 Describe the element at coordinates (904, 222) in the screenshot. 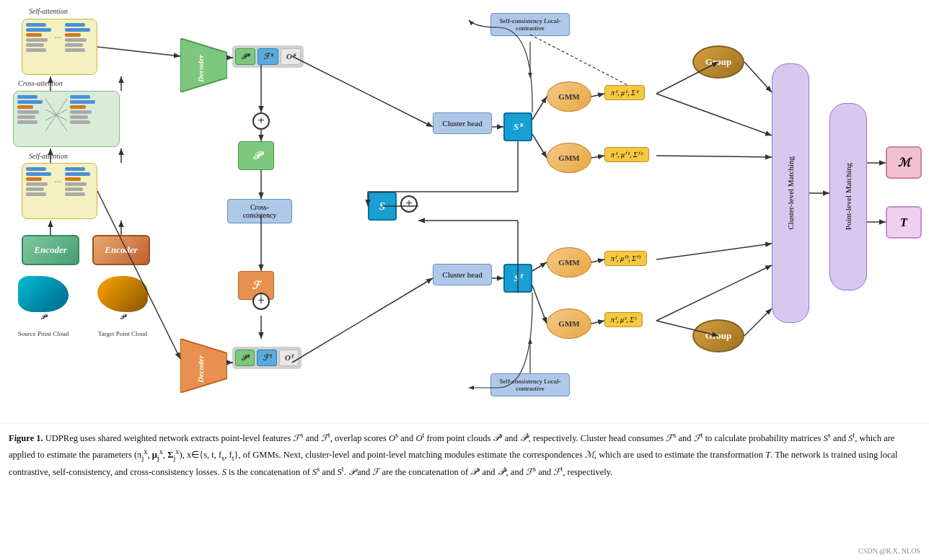

I see `T-box: T` at that location.